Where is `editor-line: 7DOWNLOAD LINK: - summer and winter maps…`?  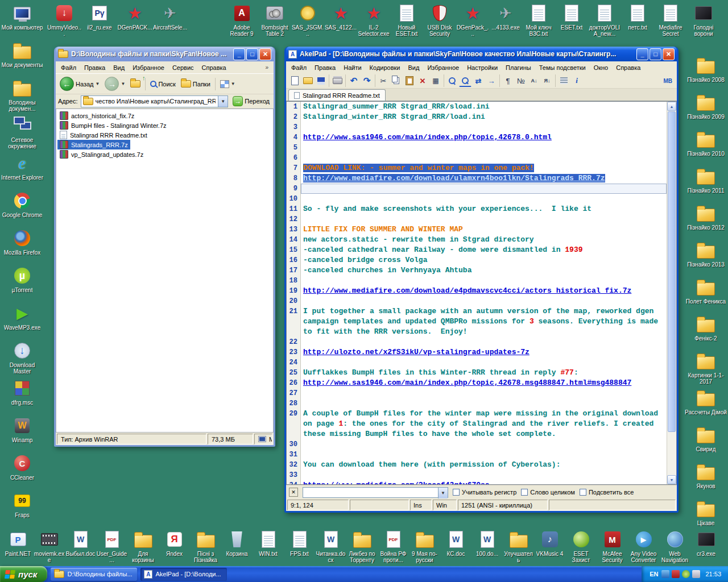
editor-line: 7DOWNLOAD LINK: - summer and winter maps… is located at coordinates (477, 168).